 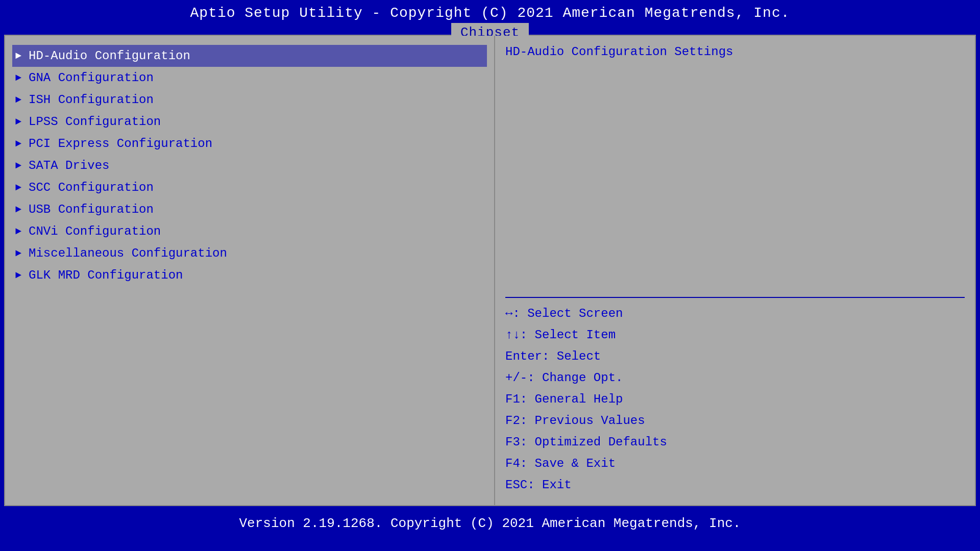 What do you see at coordinates (490, 523) in the screenshot?
I see `footer-text: Version 2.19.1268. Copyright (C) 2021 Am…` at bounding box center [490, 523].